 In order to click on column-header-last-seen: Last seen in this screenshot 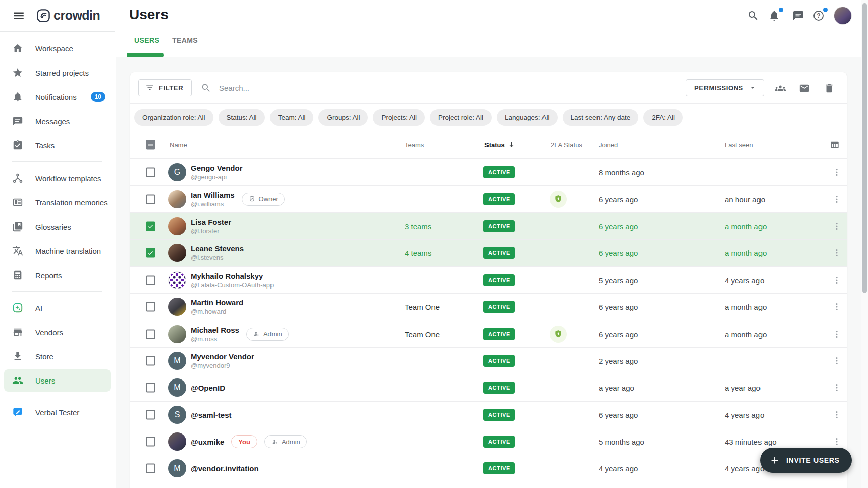, I will do `click(739, 145)`.